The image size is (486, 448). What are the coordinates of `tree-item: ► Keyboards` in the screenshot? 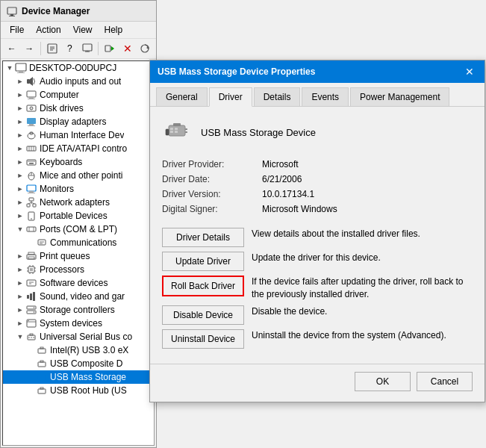 It's located at (78, 162).